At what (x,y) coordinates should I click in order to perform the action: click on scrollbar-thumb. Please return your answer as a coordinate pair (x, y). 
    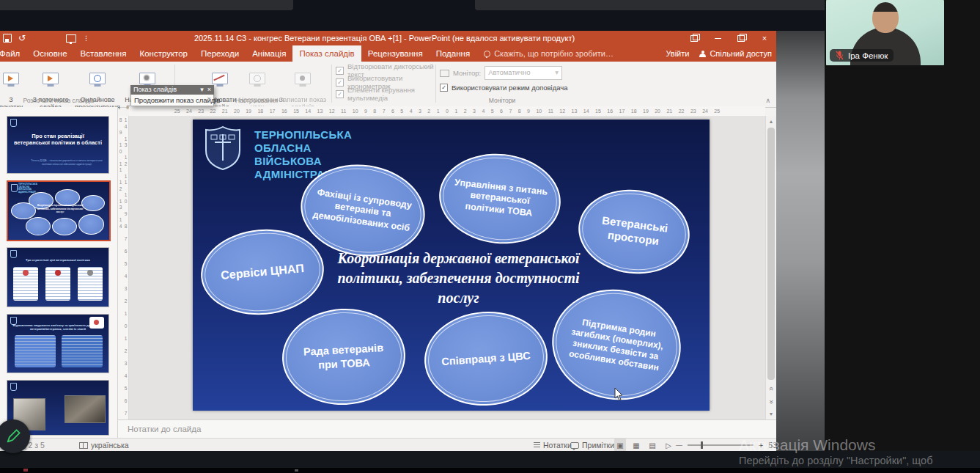
    Looking at the image, I should click on (771, 254).